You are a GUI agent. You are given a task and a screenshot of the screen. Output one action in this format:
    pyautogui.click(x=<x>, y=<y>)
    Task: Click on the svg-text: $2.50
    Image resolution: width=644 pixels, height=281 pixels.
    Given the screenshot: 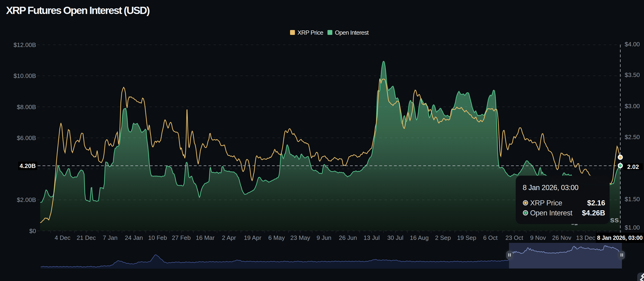 What is the action you would take?
    pyautogui.click(x=632, y=137)
    